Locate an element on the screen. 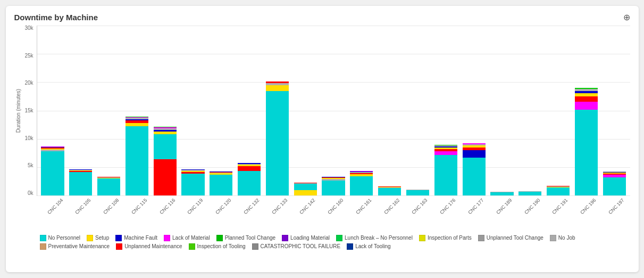 This screenshot has height=278, width=644. x-label: CNC 177 is located at coordinates (476, 207).